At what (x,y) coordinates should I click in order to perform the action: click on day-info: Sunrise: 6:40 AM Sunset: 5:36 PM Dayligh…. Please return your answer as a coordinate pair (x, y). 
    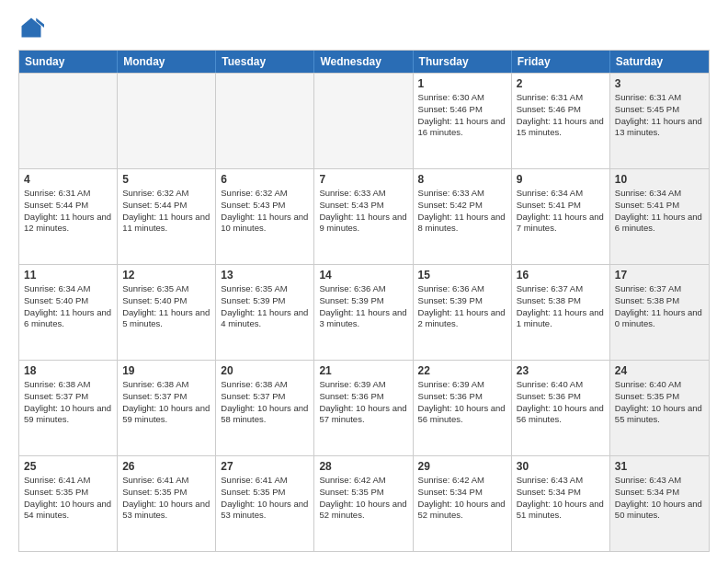
    Looking at the image, I should click on (561, 403).